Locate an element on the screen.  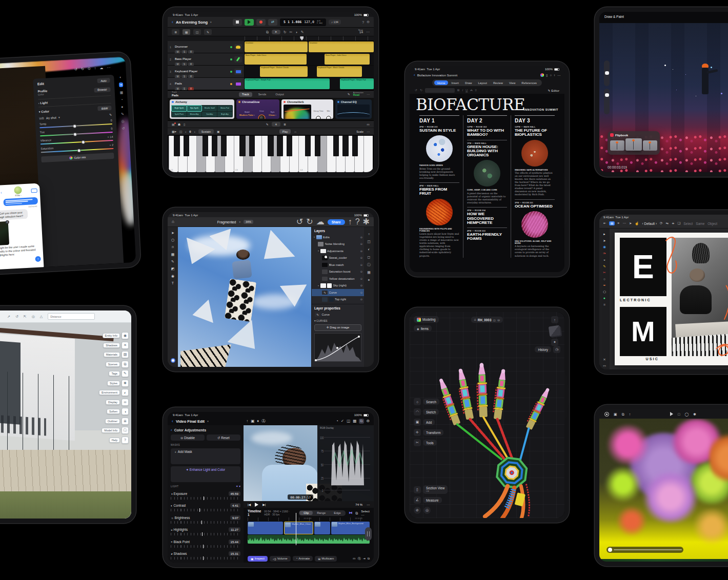
track-row-pads: 4 Pads MSR Keyboard Player - Simple Pad … is located at coordinates (271, 84).